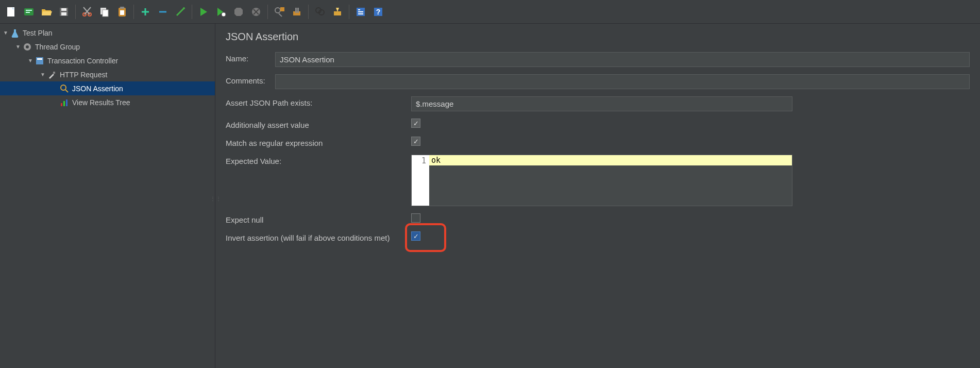  What do you see at coordinates (602, 104) in the screenshot?
I see `json-path-input` at bounding box center [602, 104].